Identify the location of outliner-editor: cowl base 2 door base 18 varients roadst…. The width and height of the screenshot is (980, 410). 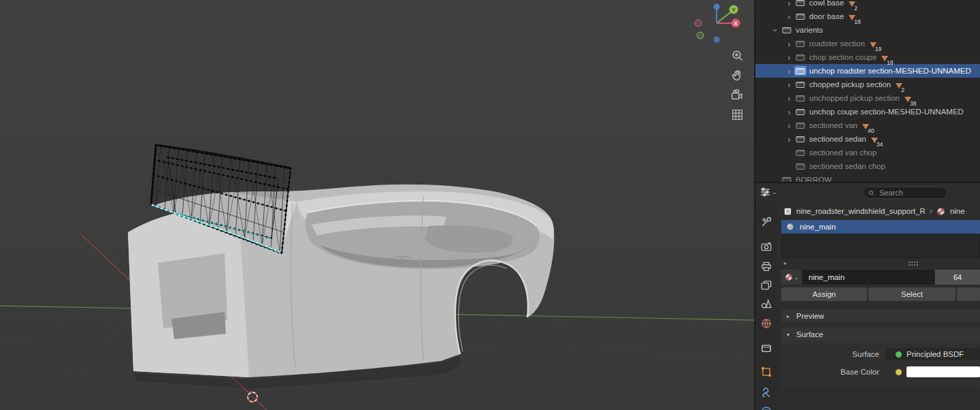
(868, 91).